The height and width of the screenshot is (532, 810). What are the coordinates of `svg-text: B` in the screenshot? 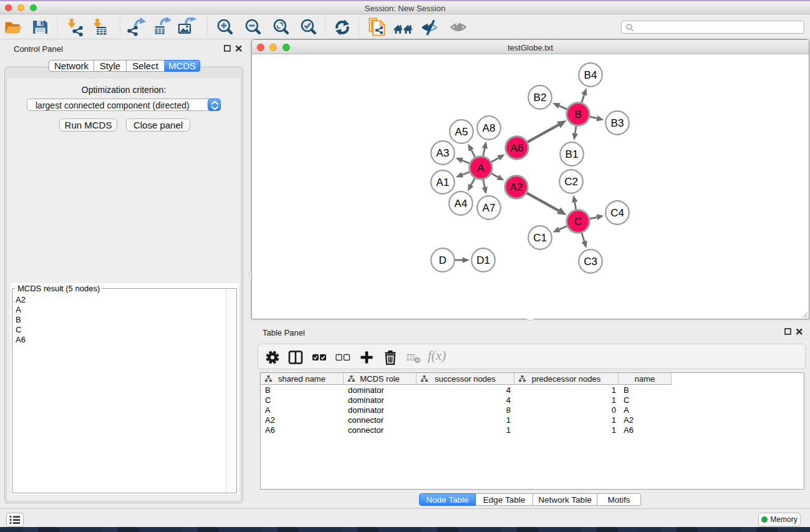 It's located at (577, 115).